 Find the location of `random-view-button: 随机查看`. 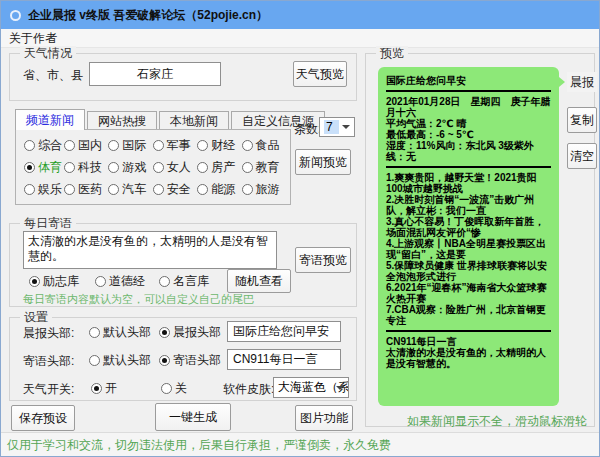

random-view-button: 随机查看 is located at coordinates (259, 281).